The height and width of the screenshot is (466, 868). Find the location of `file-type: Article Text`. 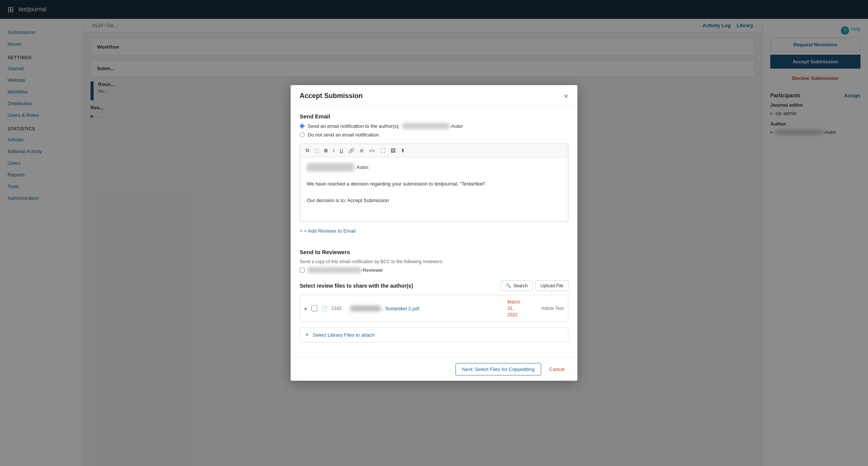

file-type: Article Text is located at coordinates (553, 308).